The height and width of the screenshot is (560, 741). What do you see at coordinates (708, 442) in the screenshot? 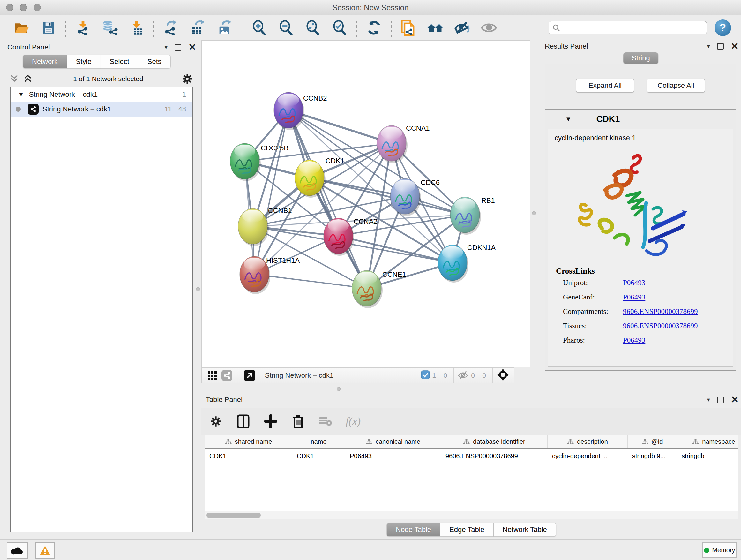
I see `column-header: namespace` at bounding box center [708, 442].